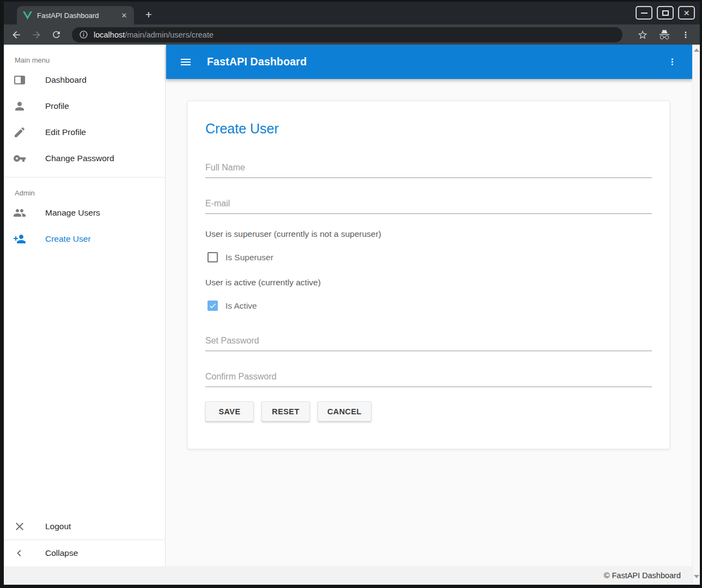  I want to click on new-tab-button: +, so click(149, 15).